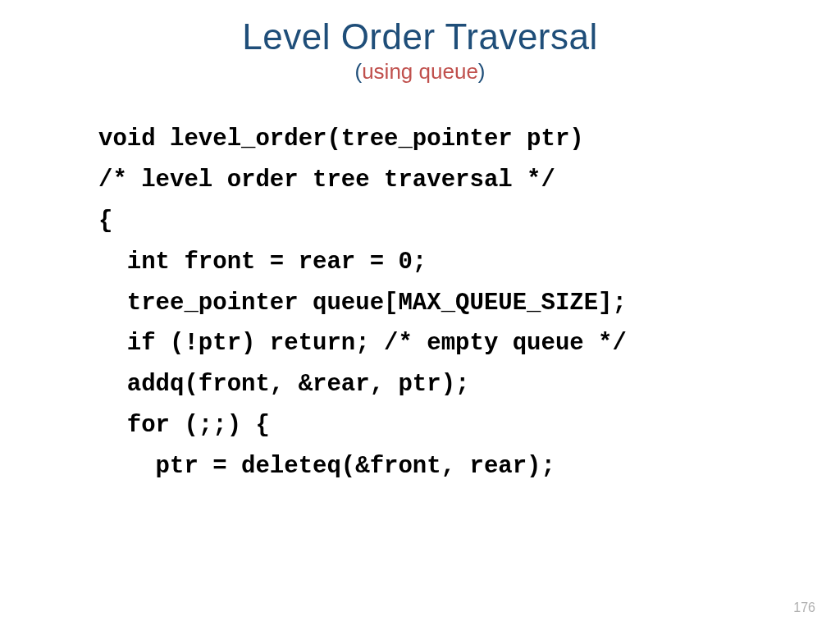 The width and height of the screenshot is (840, 630). Describe the element at coordinates (184, 425) in the screenshot. I see `code-line: for (;;) {` at that location.